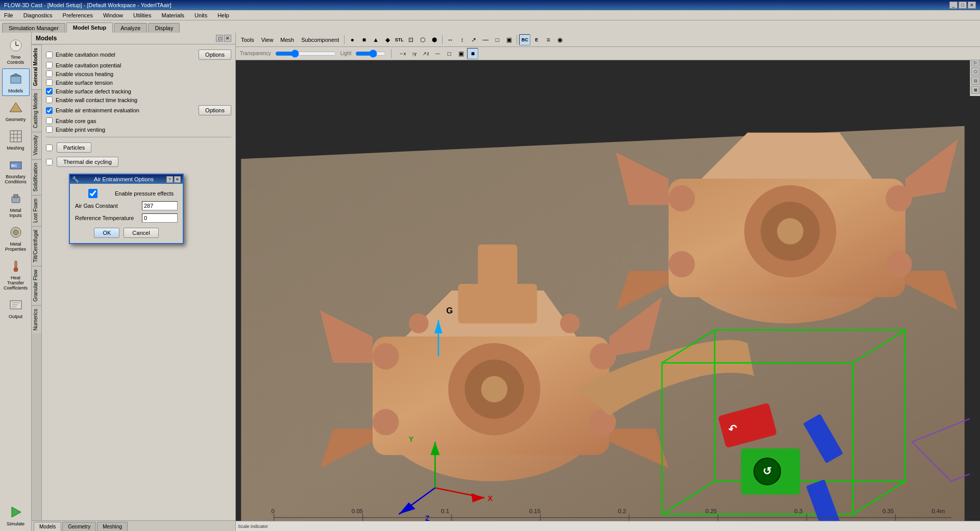  What do you see at coordinates (16, 308) in the screenshot?
I see `sidebar-item-output: Output` at bounding box center [16, 308].